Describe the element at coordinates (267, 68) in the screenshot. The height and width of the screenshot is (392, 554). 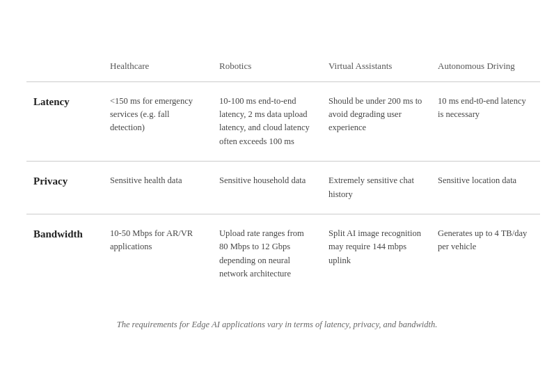
I see `header-robotics: Robotics` at that location.